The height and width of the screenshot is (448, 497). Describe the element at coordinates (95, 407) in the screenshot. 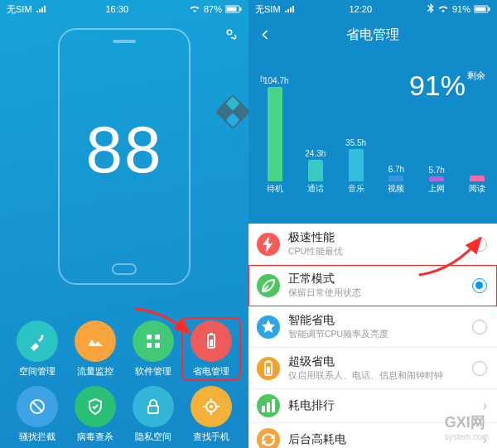

I see `shield-icon` at that location.